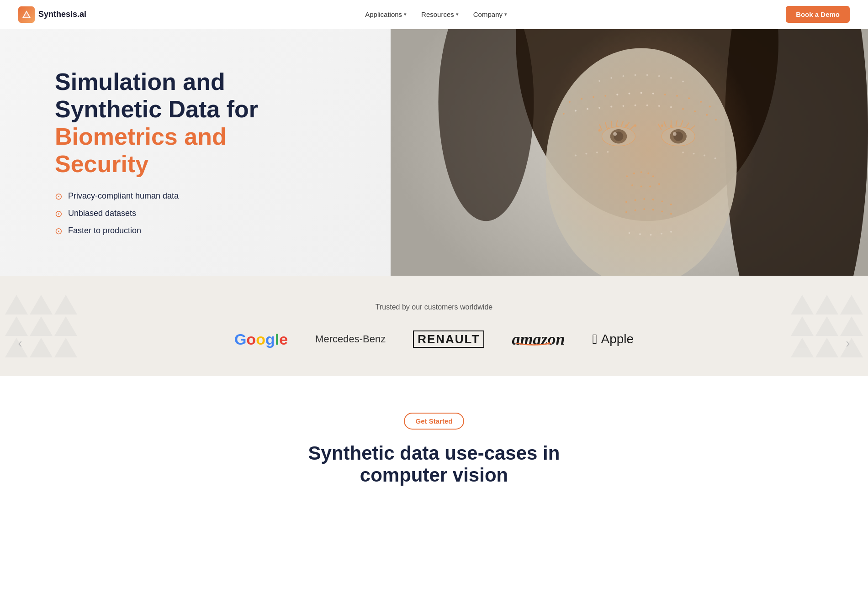 The image size is (868, 603). Describe the element at coordinates (160, 152) in the screenshot. I see `hero-content: Simulation and Synthetic Data for Biomet…` at that location.